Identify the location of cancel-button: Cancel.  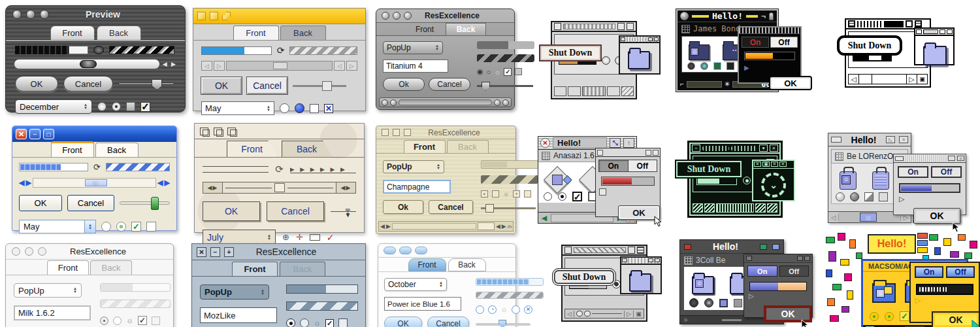
(448, 322).